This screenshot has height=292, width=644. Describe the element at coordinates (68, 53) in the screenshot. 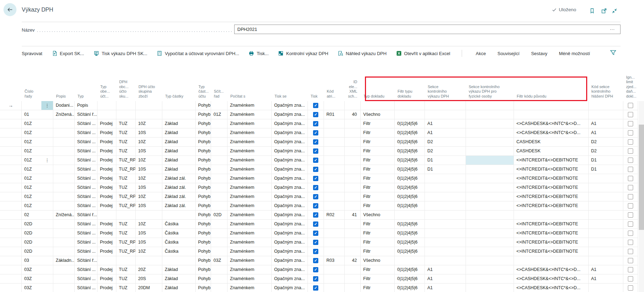

I see `action-button: Export SK...` at that location.